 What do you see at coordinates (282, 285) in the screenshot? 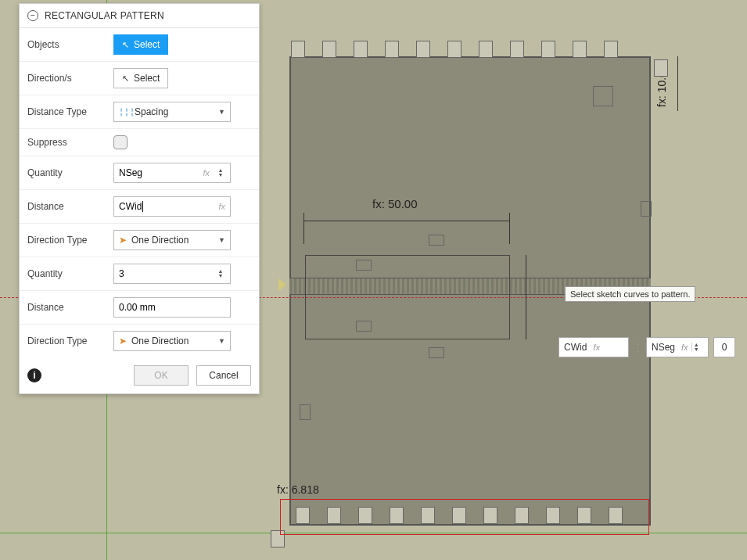
I see `direction-handle-icon` at bounding box center [282, 285].